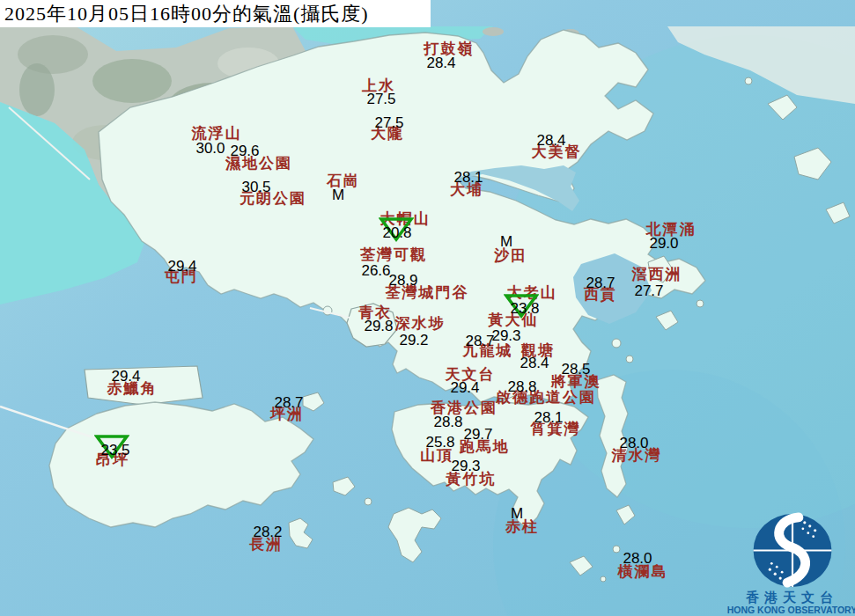  I want to click on station-value: 28.9, so click(403, 280).